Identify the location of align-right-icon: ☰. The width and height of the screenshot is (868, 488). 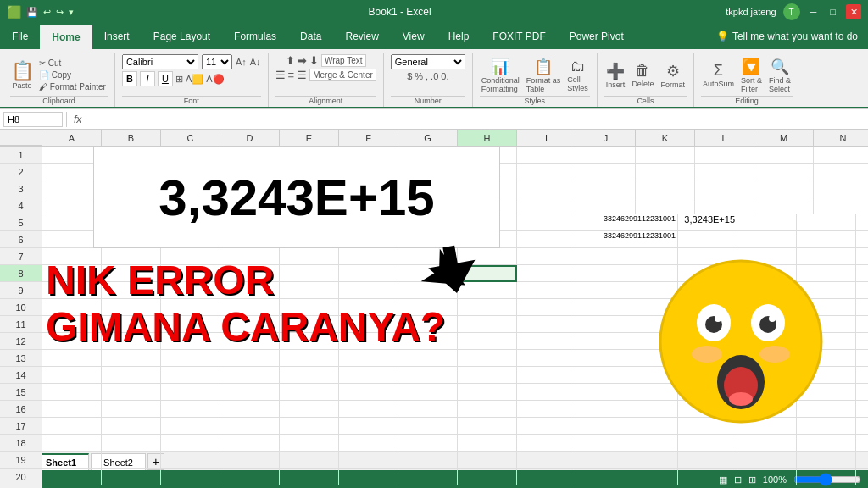
(302, 75).